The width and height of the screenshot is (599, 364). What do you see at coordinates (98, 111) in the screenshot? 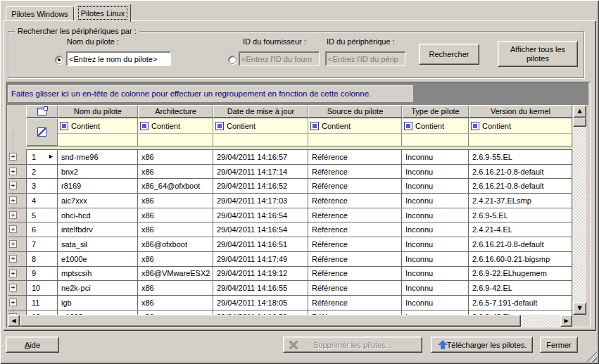
I see `column-header-1: Nom du pilote` at bounding box center [98, 111].